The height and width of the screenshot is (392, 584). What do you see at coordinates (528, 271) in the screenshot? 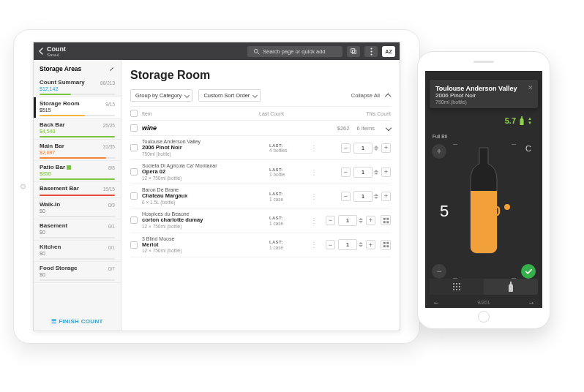
I see `confirm-button` at bounding box center [528, 271].